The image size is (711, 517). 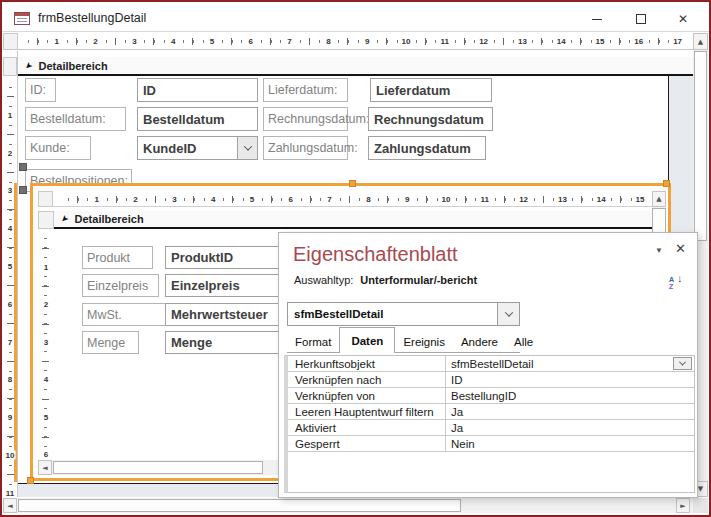 I want to click on textbox-einzelpreis: Einzelpreis, so click(x=225, y=286).